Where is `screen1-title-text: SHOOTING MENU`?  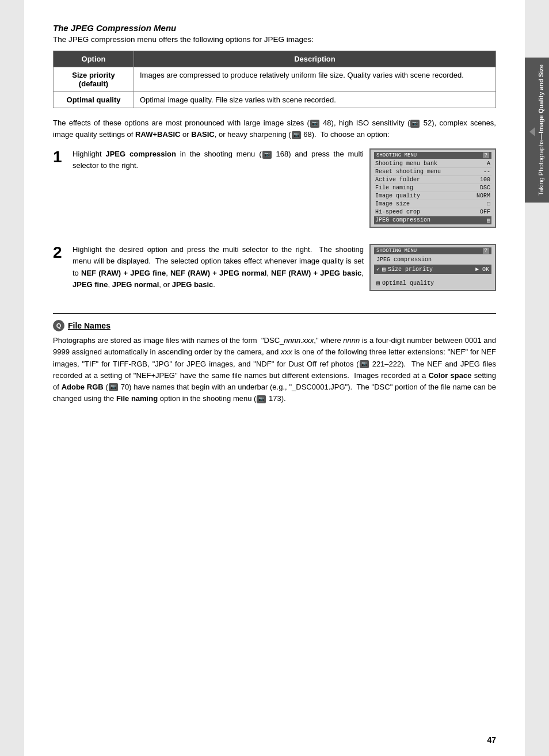 screen1-title-text: SHOOTING MENU is located at coordinates (396, 155).